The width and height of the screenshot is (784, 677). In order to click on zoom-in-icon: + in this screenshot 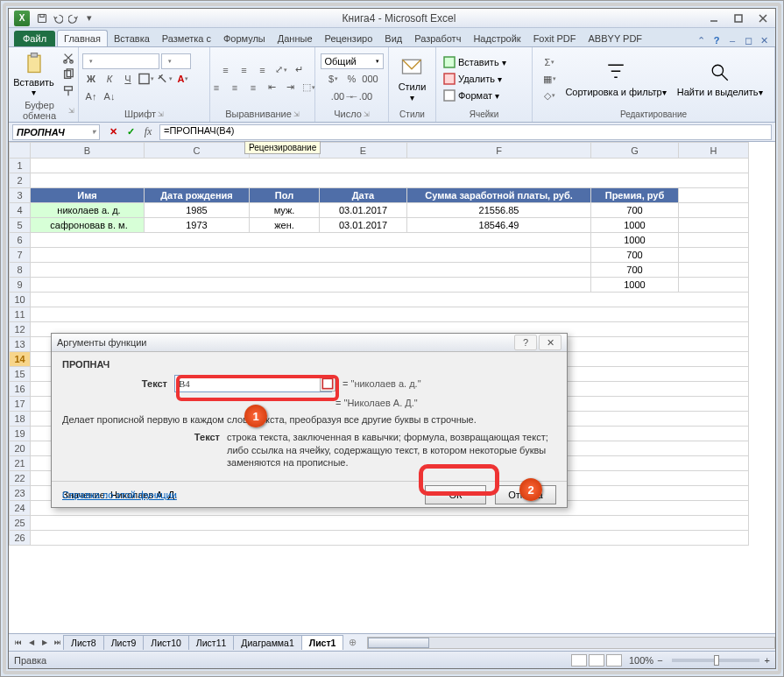, I will do `click(767, 660)`.